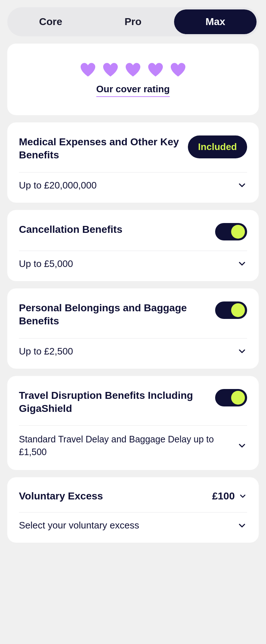  Describe the element at coordinates (58, 185) in the screenshot. I see `benefit-amount-medical: Up to £20,000,000` at that location.